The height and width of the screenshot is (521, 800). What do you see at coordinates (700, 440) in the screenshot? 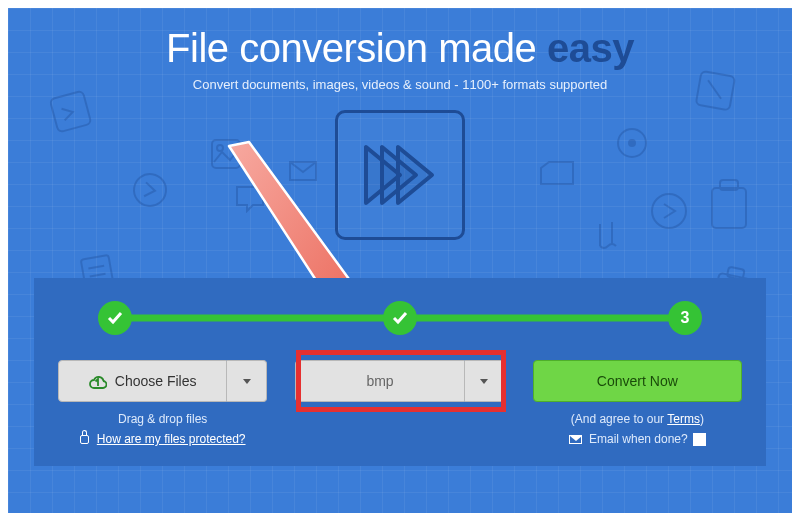
I see `email-done-checkbox` at bounding box center [700, 440].